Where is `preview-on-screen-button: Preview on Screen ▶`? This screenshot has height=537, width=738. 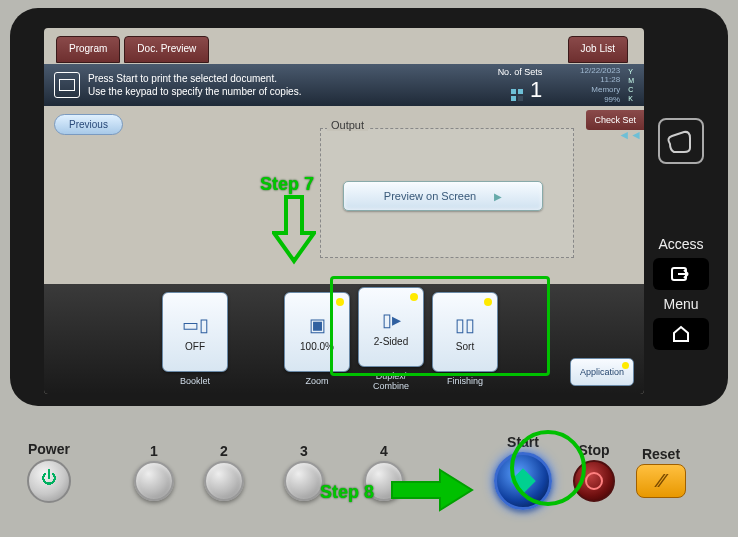
preview-on-screen-button: Preview on Screen ▶ is located at coordinates (443, 196).